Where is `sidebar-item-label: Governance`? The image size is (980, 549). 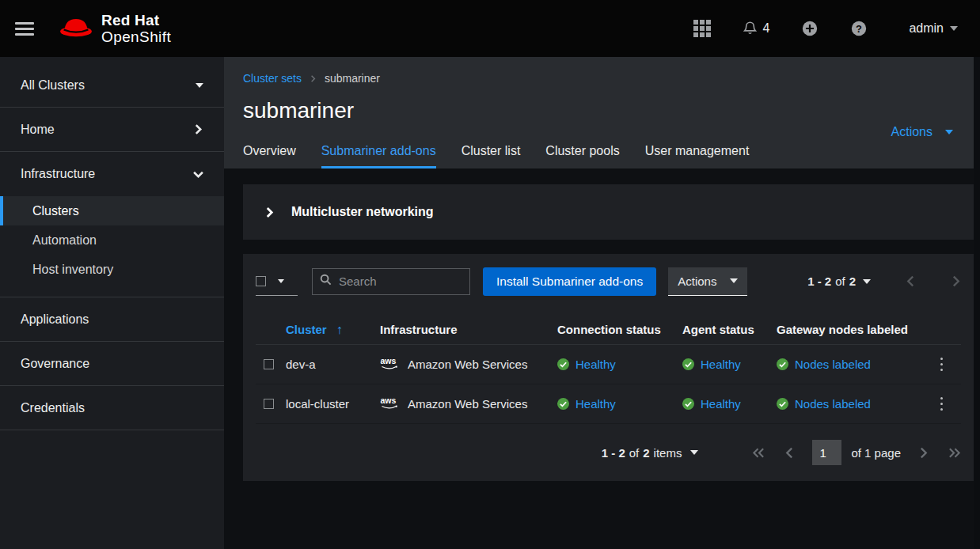 sidebar-item-label: Governance is located at coordinates (55, 364).